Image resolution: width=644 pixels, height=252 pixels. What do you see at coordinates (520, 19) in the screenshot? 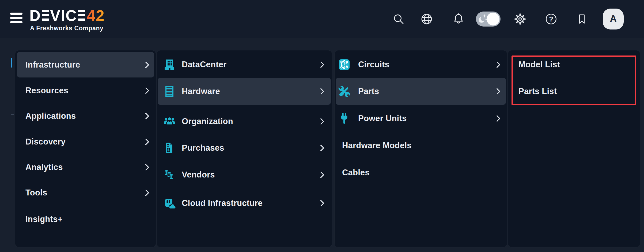
I see `gear-icon` at bounding box center [520, 19].